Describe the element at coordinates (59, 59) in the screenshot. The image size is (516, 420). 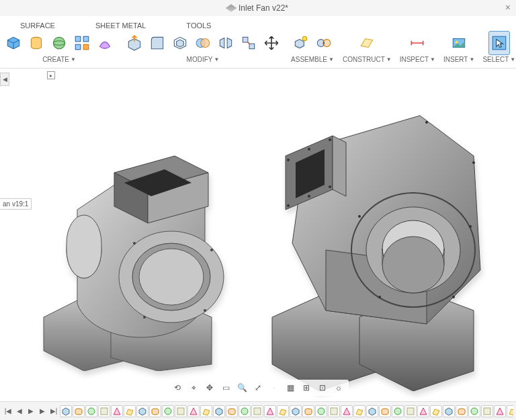
I see `toolbar-label-create: CREATE▼` at that location.